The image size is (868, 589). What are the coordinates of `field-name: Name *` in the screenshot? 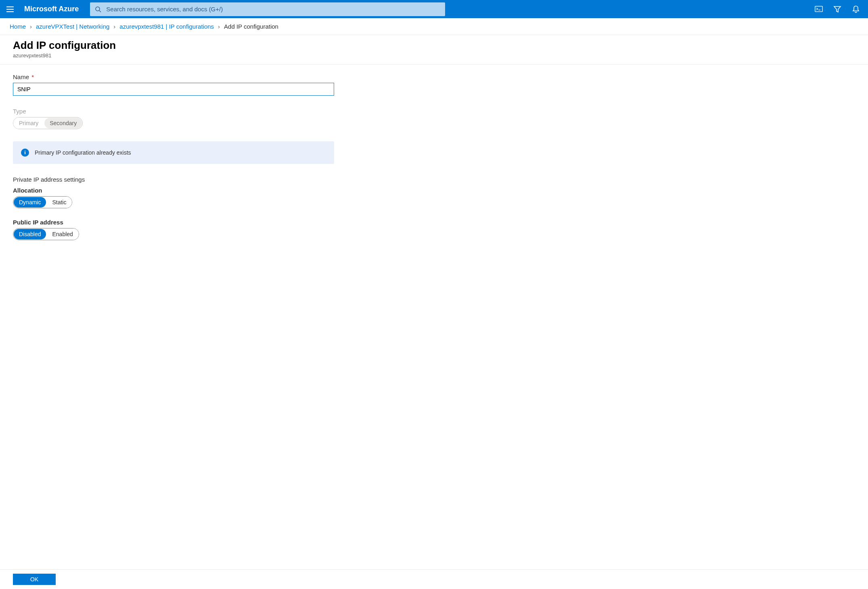 It's located at (174, 85).